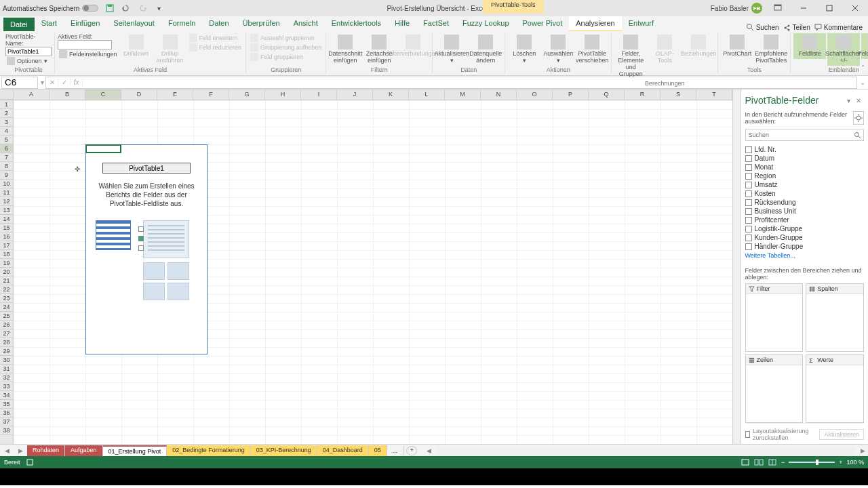 Image resolution: width=868 pixels, height=488 pixels. I want to click on row-header: 18, so click(7, 255).